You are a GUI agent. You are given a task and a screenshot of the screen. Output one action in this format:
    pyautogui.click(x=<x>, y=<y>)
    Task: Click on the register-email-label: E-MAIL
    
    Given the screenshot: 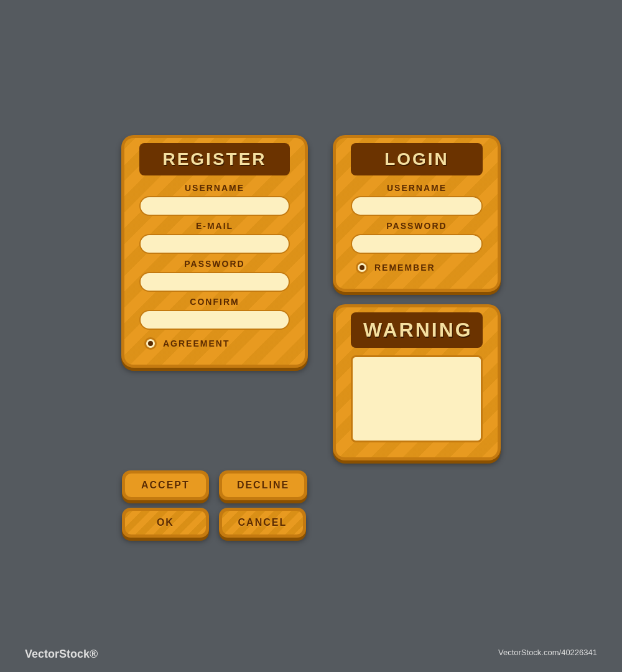 What is the action you would take?
    pyautogui.click(x=215, y=226)
    